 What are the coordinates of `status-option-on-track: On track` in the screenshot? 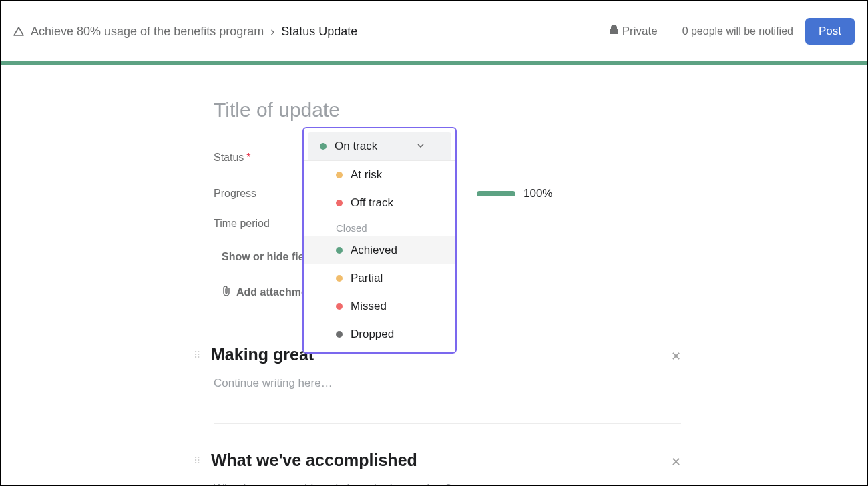 It's located at (379, 146).